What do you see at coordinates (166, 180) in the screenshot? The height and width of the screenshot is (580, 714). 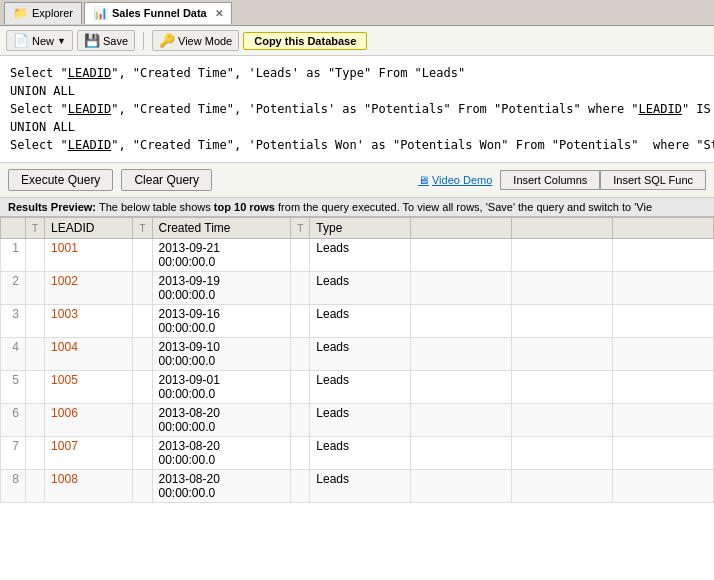 I see `clear-query-button: Clear Query` at bounding box center [166, 180].